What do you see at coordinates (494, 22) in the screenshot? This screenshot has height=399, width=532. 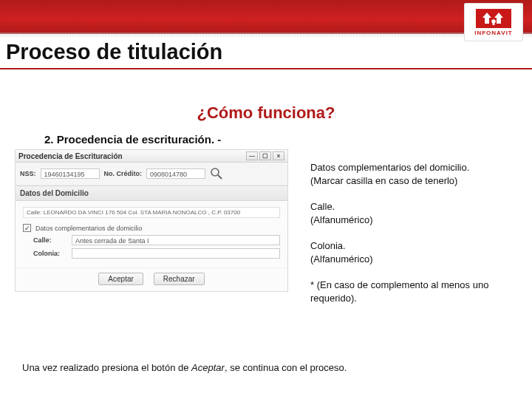 I see `brand-logo: INFONAVIT` at bounding box center [494, 22].